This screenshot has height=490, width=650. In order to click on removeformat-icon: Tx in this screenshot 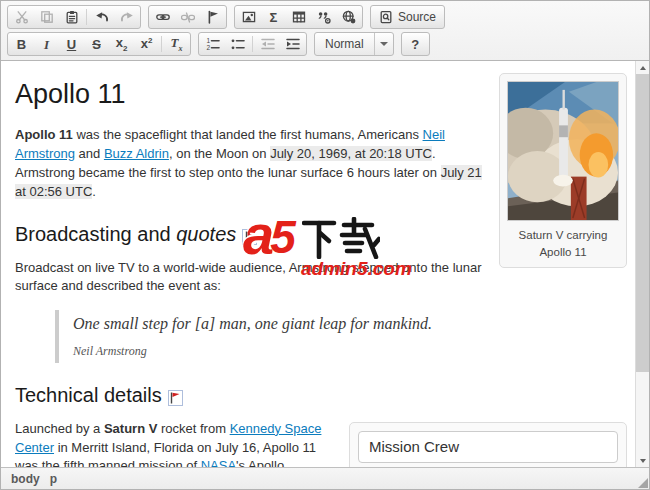, I will do `click(177, 44)`.